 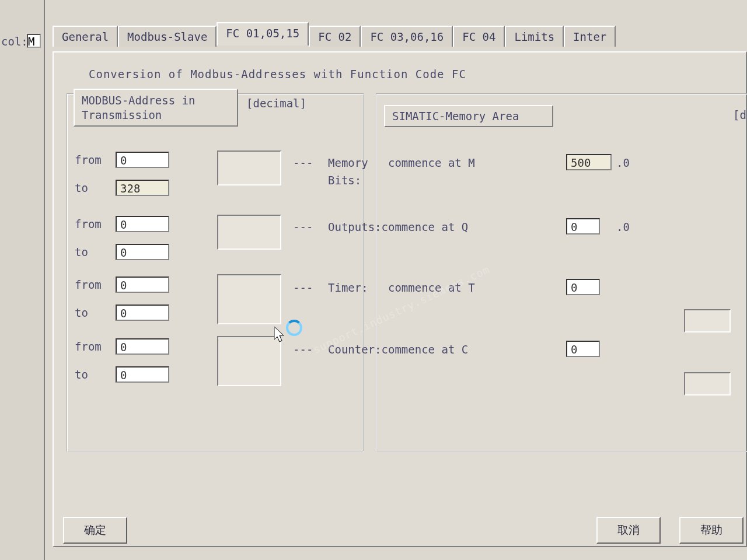 What do you see at coordinates (740, 115) in the screenshot?
I see `decimal-label-right: [decimal` at bounding box center [740, 115].